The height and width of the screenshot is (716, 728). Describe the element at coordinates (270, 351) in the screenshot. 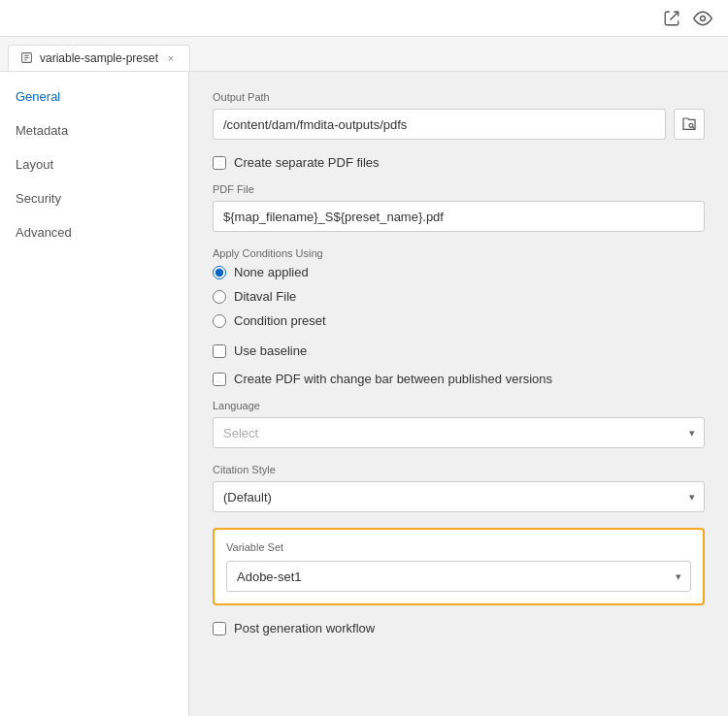

I see `use-baseline-label: Use baseline` at that location.